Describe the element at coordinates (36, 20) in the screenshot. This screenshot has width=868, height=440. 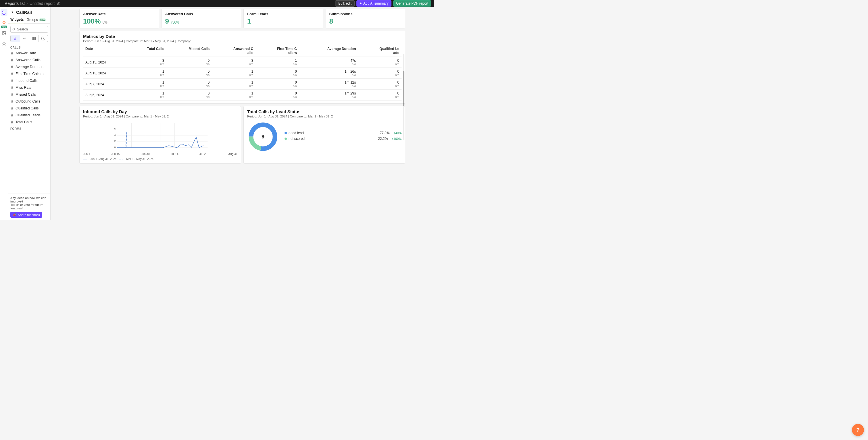
I see `tab-groups: Groupsnew` at that location.